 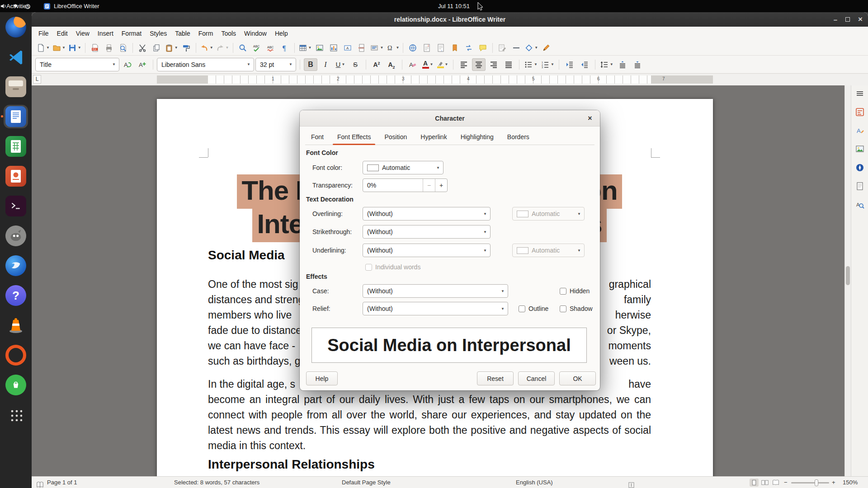 I want to click on insert-mode-indicator, so click(x=631, y=483).